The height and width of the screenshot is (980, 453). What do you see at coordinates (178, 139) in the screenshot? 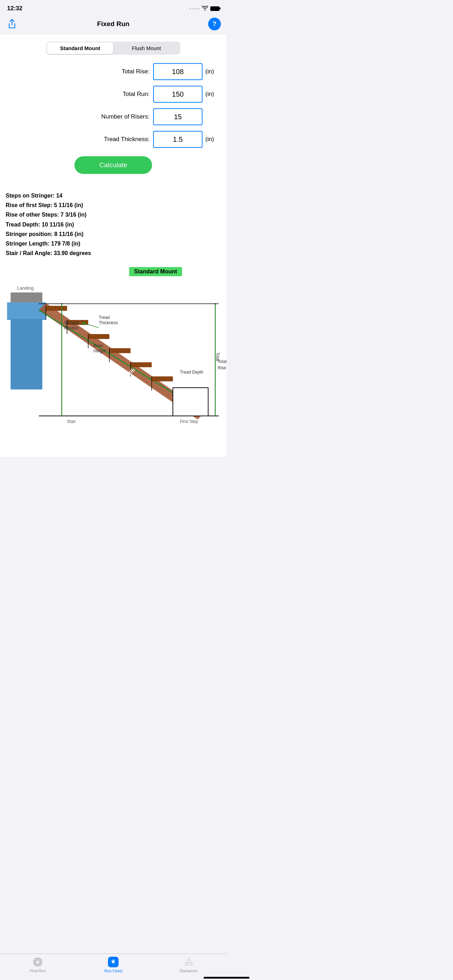
I see `tread-thickness-input` at bounding box center [178, 139].